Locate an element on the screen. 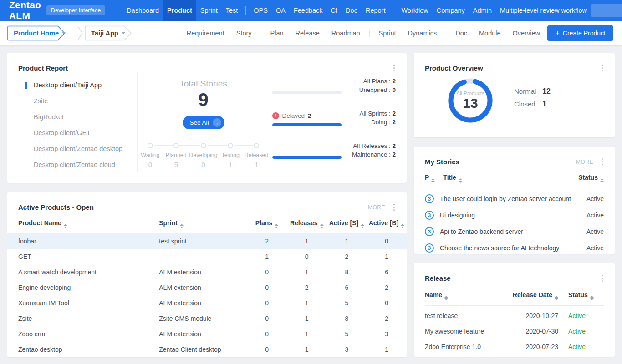 The height and width of the screenshot is (364, 622). table-row: Xuanxuan IM ToolALM extension 01 50 is located at coordinates (207, 303).